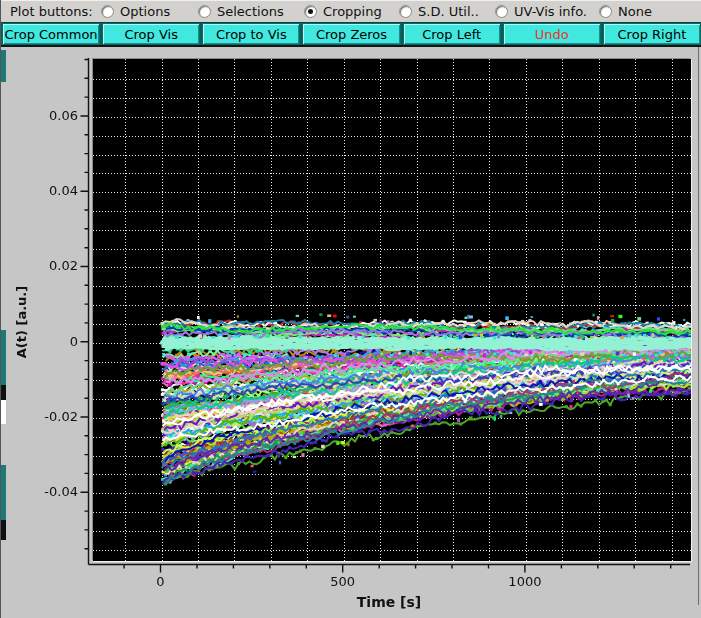 The image size is (701, 618). I want to click on y-tick-label: 0, so click(74, 342).